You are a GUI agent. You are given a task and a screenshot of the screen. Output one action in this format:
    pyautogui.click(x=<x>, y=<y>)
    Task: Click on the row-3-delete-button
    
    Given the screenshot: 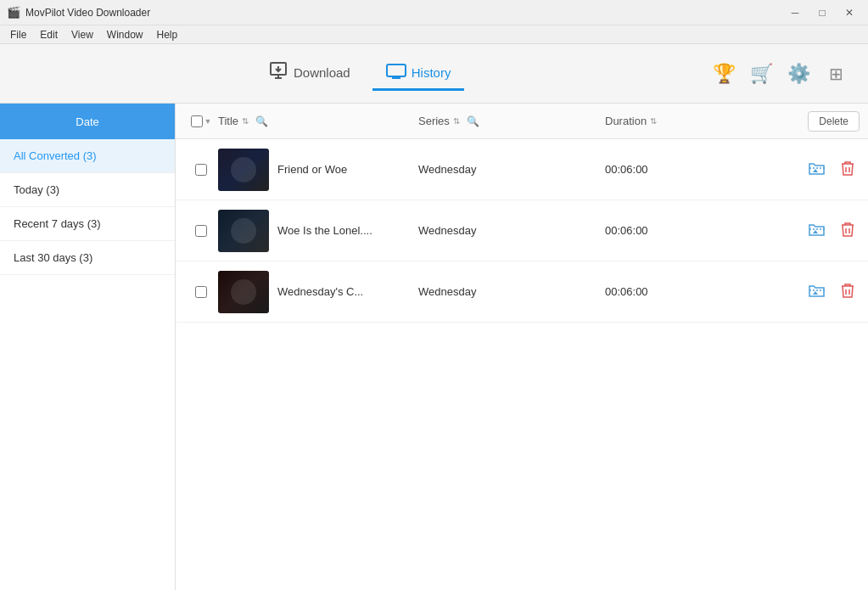 What is the action you would take?
    pyautogui.click(x=848, y=292)
    